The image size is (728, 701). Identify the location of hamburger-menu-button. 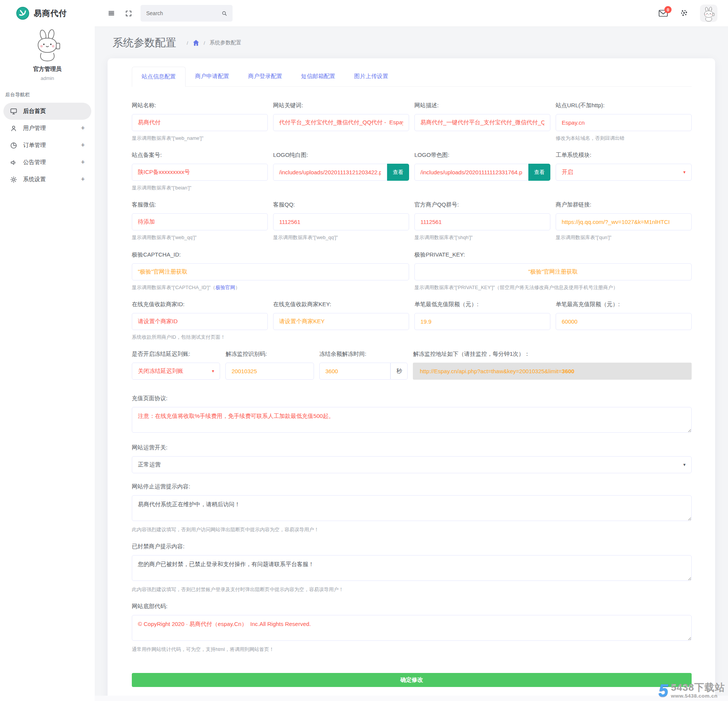
(111, 13).